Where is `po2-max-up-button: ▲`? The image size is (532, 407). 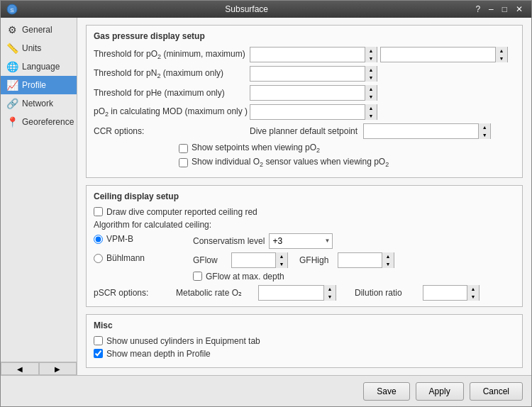
po2-max-up-button: ▲ is located at coordinates (501, 51).